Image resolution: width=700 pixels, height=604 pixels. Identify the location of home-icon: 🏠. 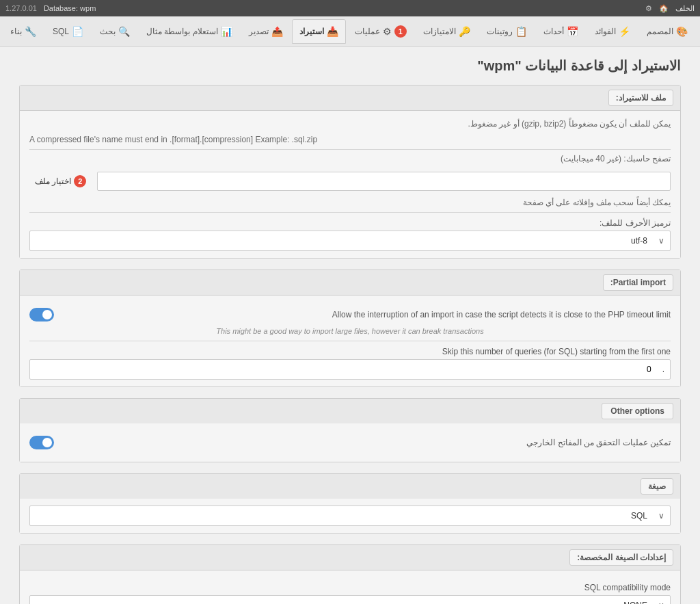
(664, 8).